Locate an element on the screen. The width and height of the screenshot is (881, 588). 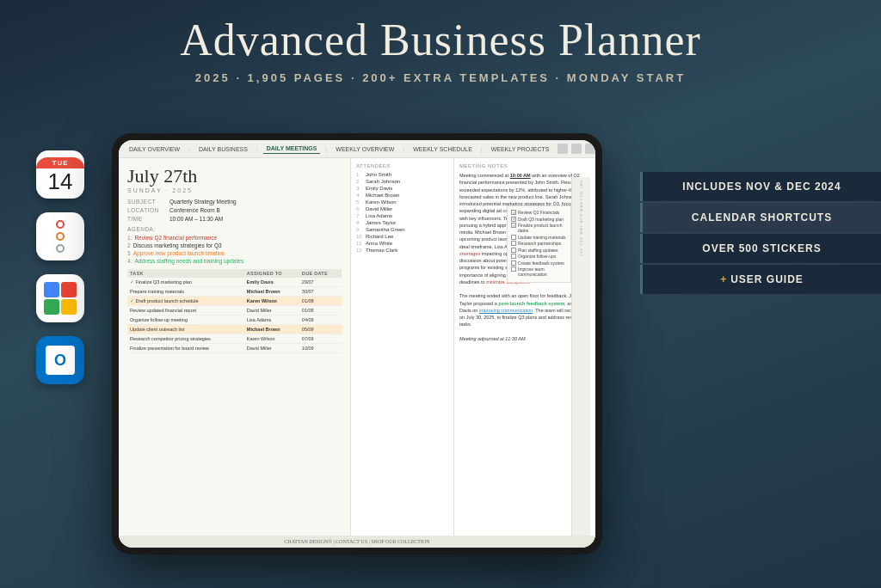
nav-daily-overview: DAILY OVERVIEW is located at coordinates (155, 150).